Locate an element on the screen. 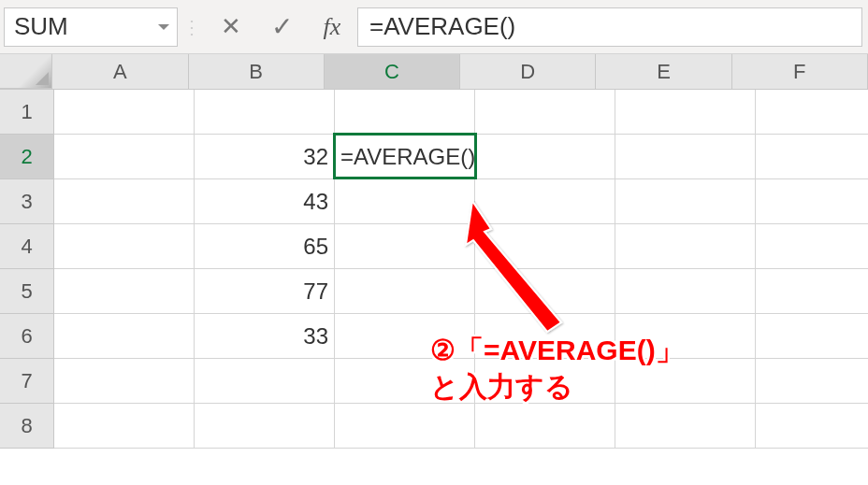 The height and width of the screenshot is (485, 868). col-header-E: E is located at coordinates (664, 71).